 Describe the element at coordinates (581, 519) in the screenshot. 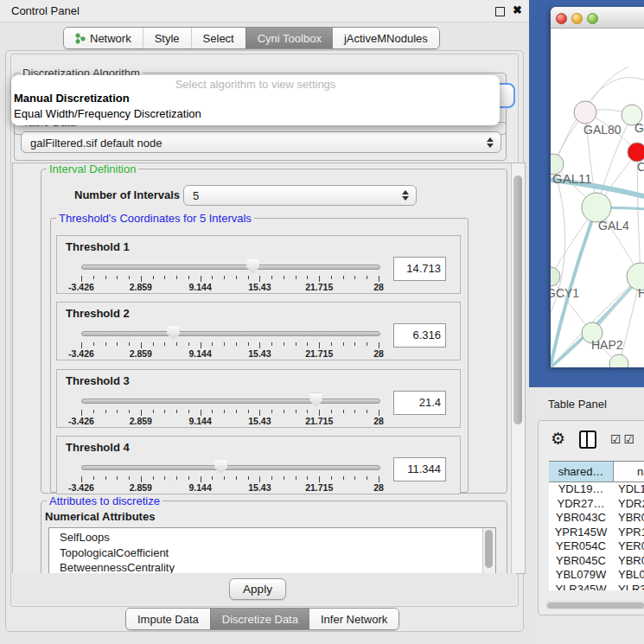

I see `cell-shared-name: YBR043C` at that location.